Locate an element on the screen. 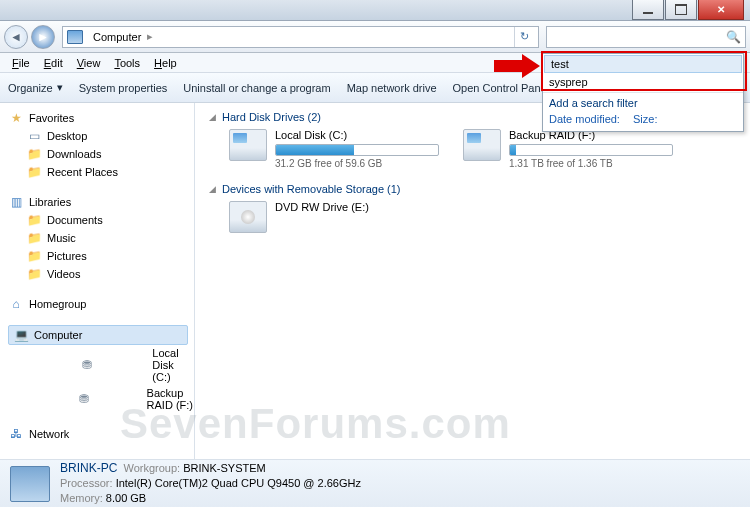 The height and width of the screenshot is (507, 750). music-icon: 📁 is located at coordinates (34, 238).